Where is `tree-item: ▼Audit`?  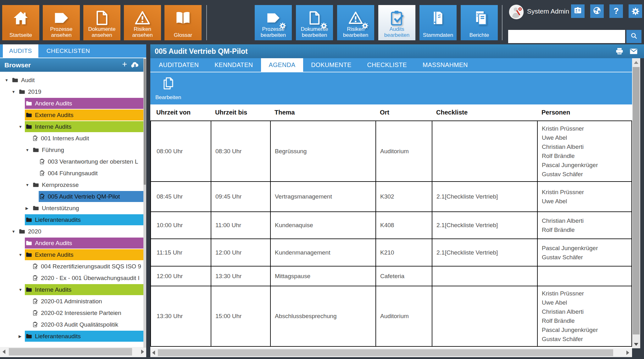
tree-item: ▼Audit is located at coordinates (73, 80).